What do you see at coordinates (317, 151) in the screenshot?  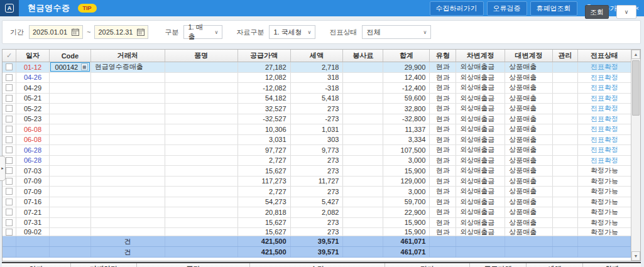 I see `table-row: 06-28 97,727 9,773 107,500 현과 외상매출금 상품매출…` at bounding box center [317, 151].